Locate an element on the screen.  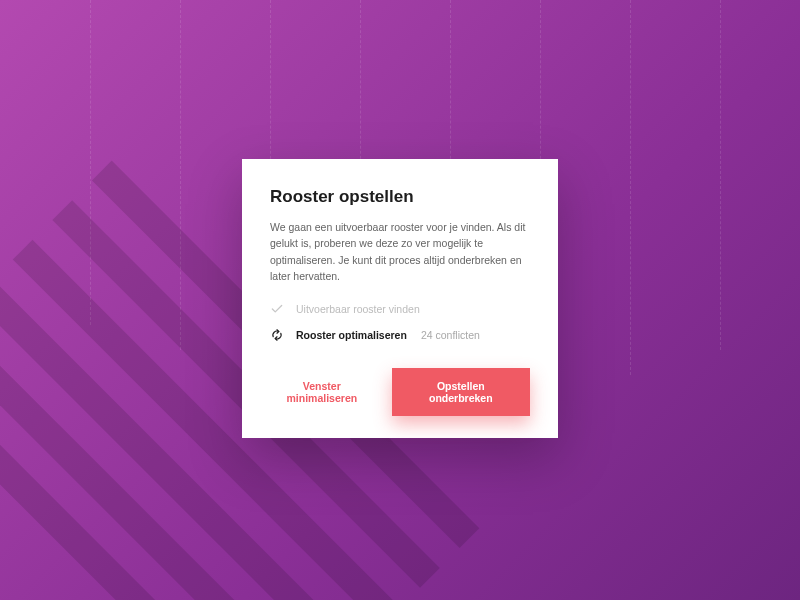
step-meta-conflicts: 24 conflicten is located at coordinates (450, 335).